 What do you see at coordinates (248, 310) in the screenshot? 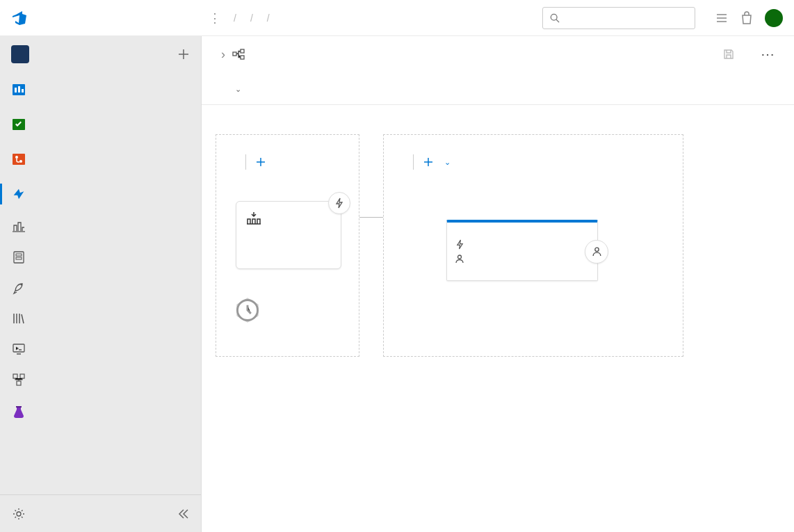
I see `clock-icon` at bounding box center [248, 310].